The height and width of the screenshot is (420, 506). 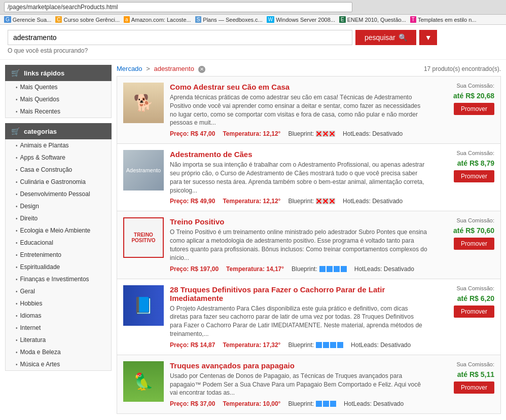 I want to click on breadcrumb-market-link: Mercado, so click(x=130, y=69).